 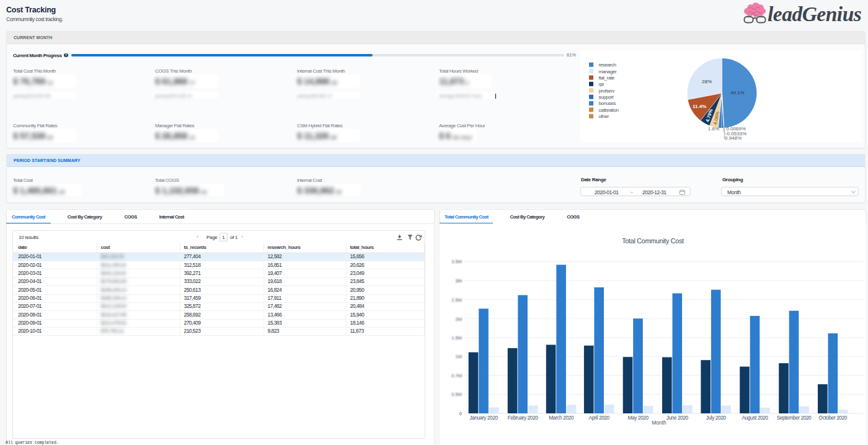 What do you see at coordinates (523, 418) in the screenshot?
I see `svg-text: February 2020` at bounding box center [523, 418].